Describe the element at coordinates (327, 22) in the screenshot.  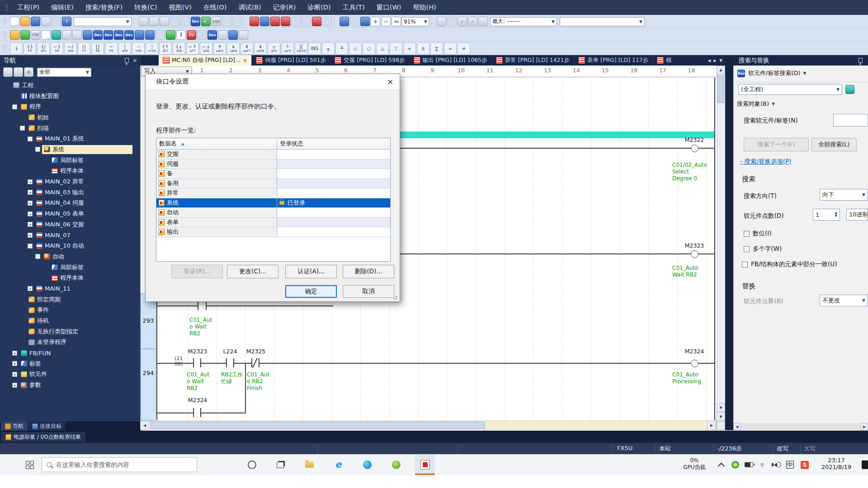
I see `watch-stop-icon` at that location.